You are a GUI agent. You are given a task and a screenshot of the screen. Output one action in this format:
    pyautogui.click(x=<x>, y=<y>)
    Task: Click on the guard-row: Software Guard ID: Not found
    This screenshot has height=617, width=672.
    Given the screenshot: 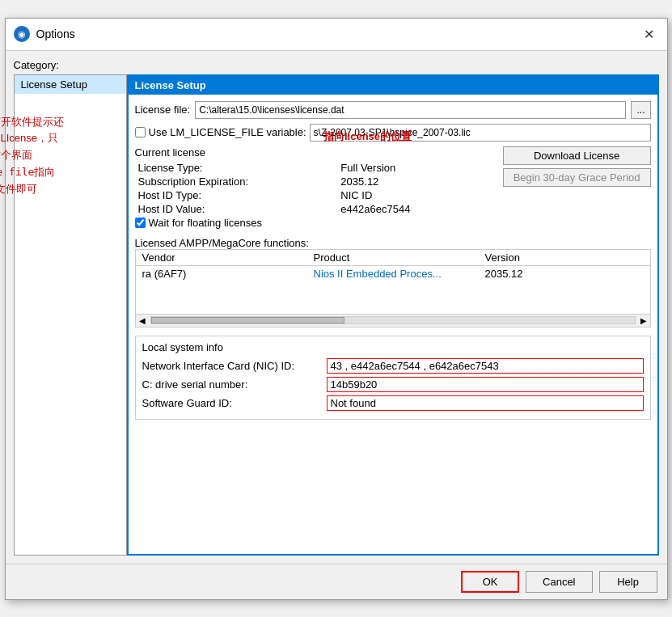 What is the action you would take?
    pyautogui.click(x=393, y=403)
    